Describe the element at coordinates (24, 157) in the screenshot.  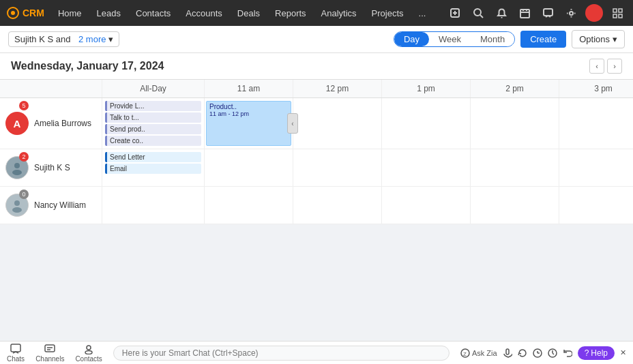
I see `badge-sujith: 2` at that location.